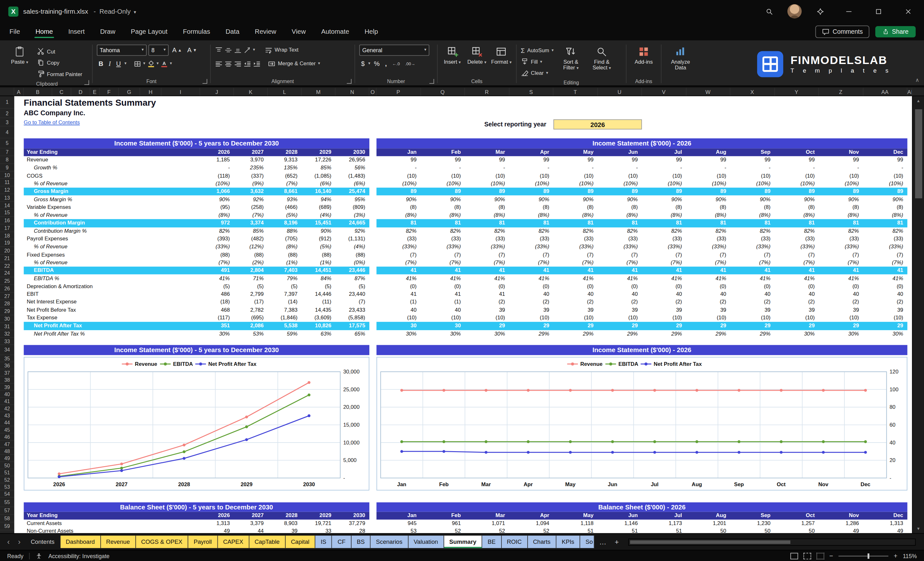 This screenshot has width=924, height=561. Describe the element at coordinates (352, 160) in the screenshot. I see `cell: 26,956` at that location.